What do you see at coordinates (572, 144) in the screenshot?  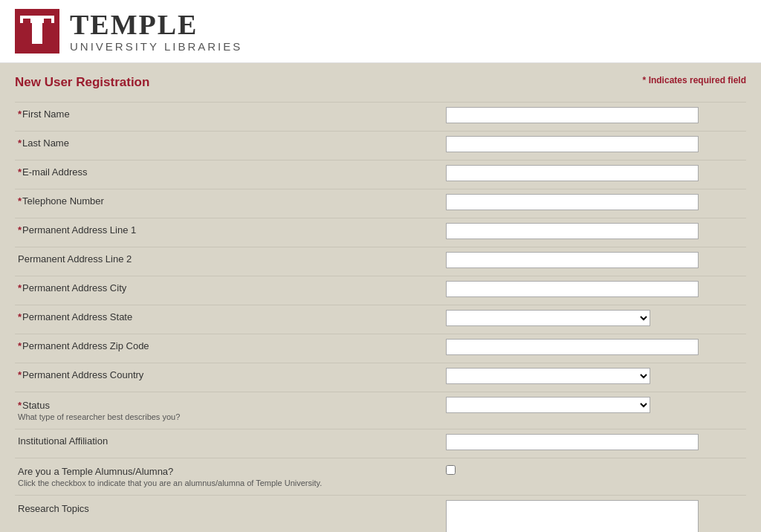 I see `last-name-input` at bounding box center [572, 144].